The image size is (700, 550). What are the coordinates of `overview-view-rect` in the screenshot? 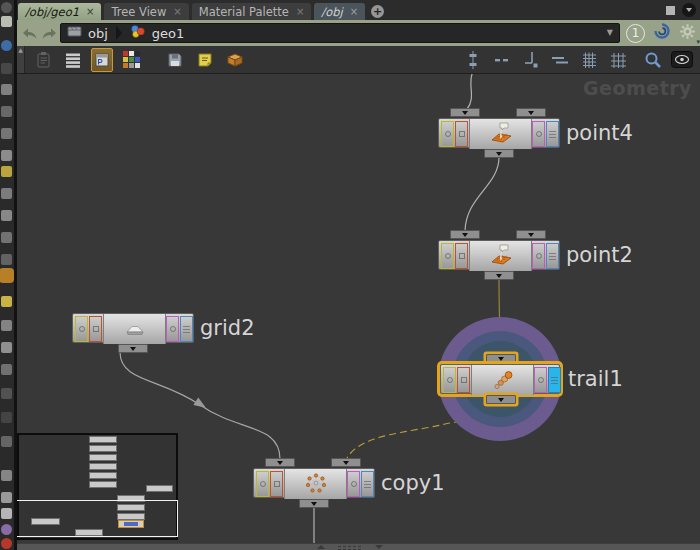 It's located at (96, 518).